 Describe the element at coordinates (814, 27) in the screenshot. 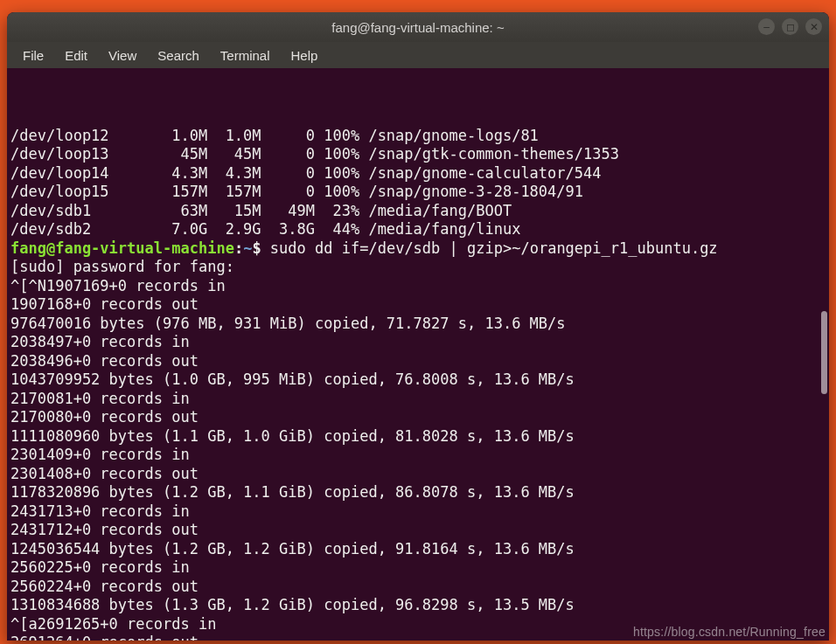

I see `close-icon: ✕` at that location.